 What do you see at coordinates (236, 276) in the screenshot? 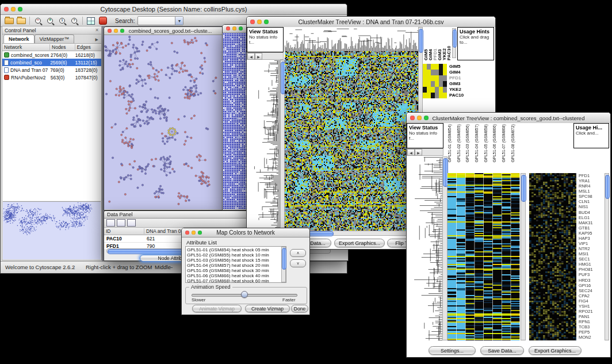
I see `attribute-list-item: GPL51-06 (GSM866) heat shock 40 min` at bounding box center [236, 276].